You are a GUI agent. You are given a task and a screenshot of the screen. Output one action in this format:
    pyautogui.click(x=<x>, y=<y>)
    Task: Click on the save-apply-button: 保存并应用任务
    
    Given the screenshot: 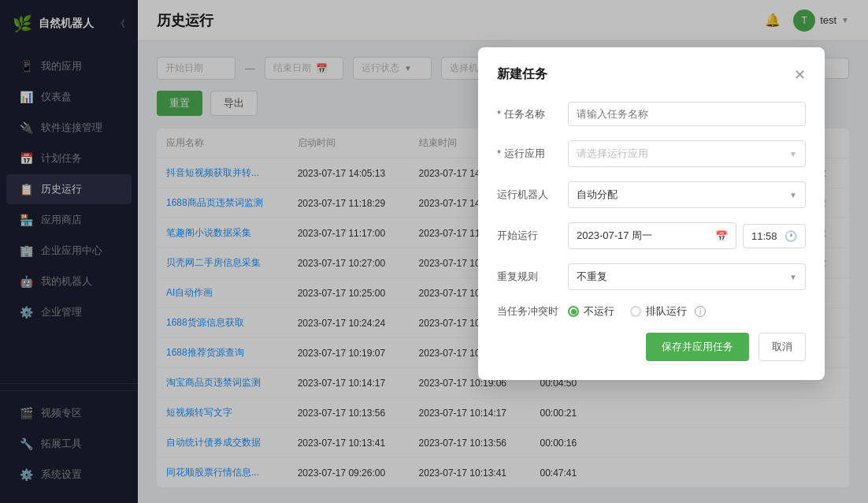 What is the action you would take?
    pyautogui.click(x=698, y=347)
    